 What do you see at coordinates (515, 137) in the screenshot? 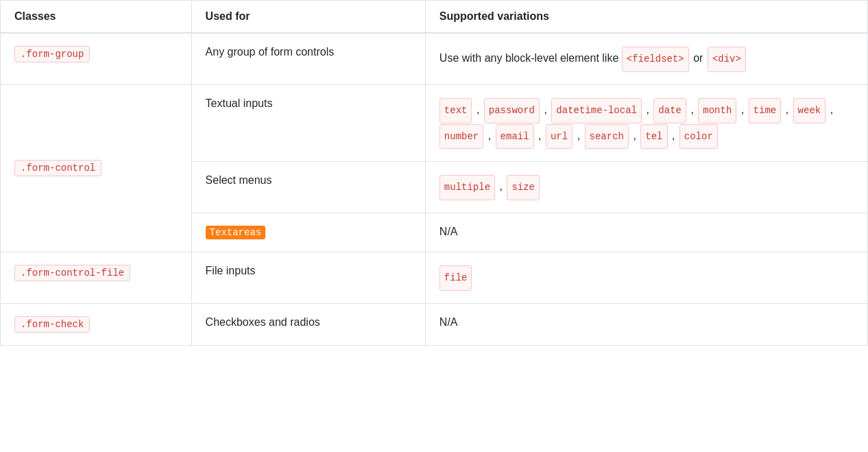
I see `code-email: email` at bounding box center [515, 137].